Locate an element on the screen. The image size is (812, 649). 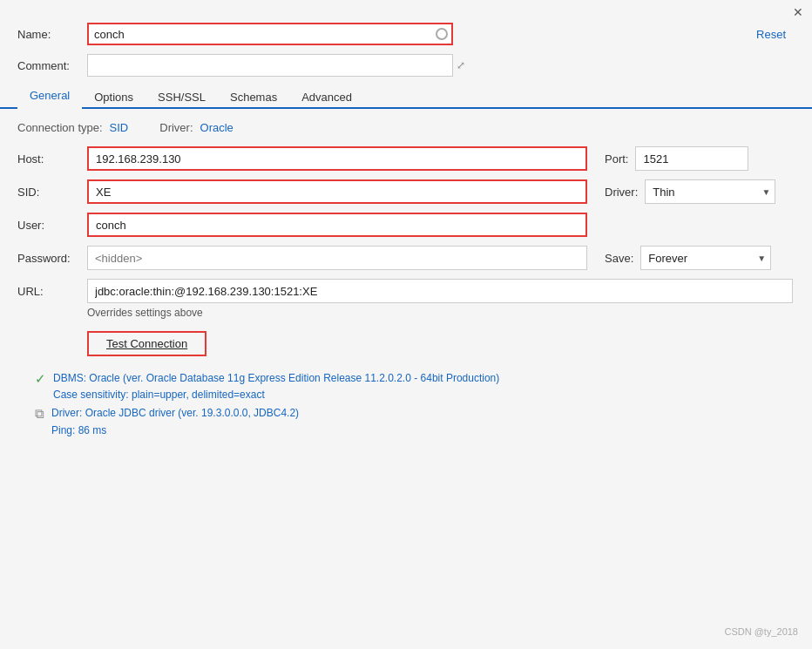
tab-schemas: Schemas is located at coordinates (254, 98).